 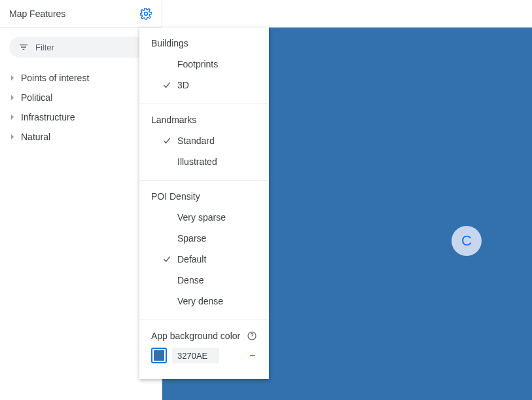 What do you see at coordinates (81, 137) in the screenshot?
I see `feature-natural: Natural` at bounding box center [81, 137].